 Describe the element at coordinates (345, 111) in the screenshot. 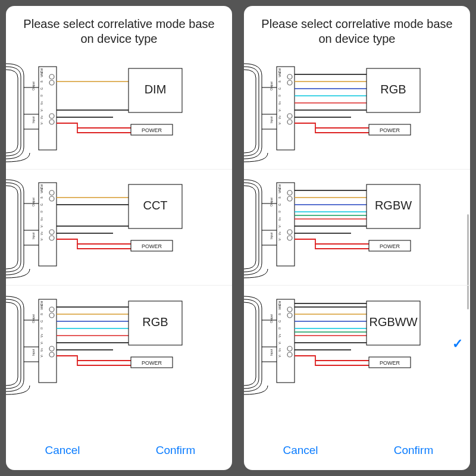

I see `wiring-diagram-icon: Output Input V-V+V-V+RGBWWCW RGB POWER` at that location.